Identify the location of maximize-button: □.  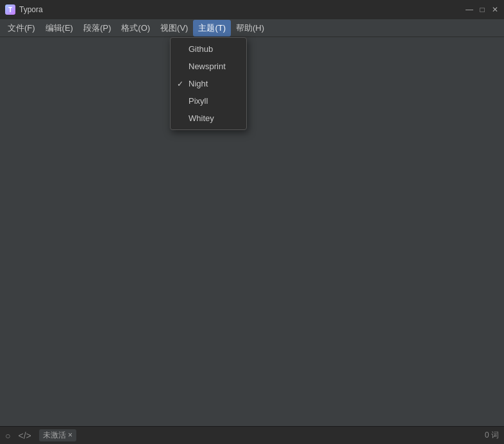
(482, 10).